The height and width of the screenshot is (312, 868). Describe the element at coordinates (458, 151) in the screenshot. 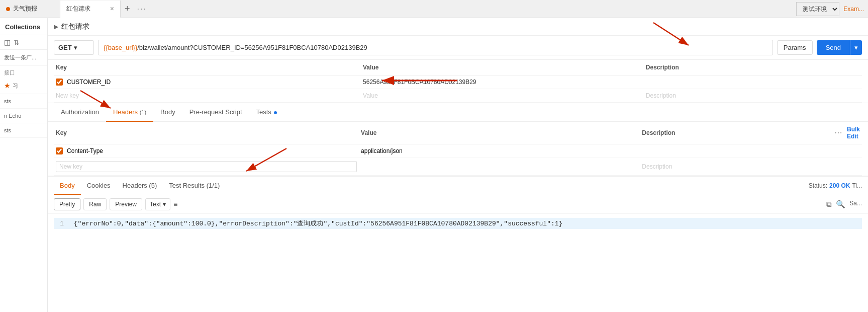

I see `header-row-1: Content-Type application/json` at that location.